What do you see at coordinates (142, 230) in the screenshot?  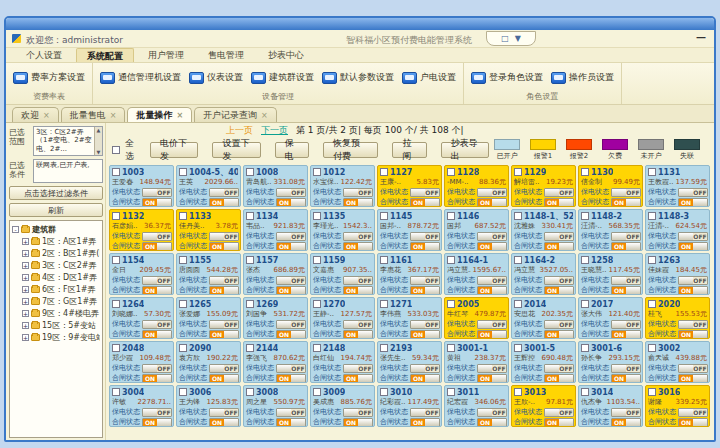 I see `room-card: 1132石彦娟..36.37元保电状态OFF合闸状态ON` at bounding box center [142, 230].